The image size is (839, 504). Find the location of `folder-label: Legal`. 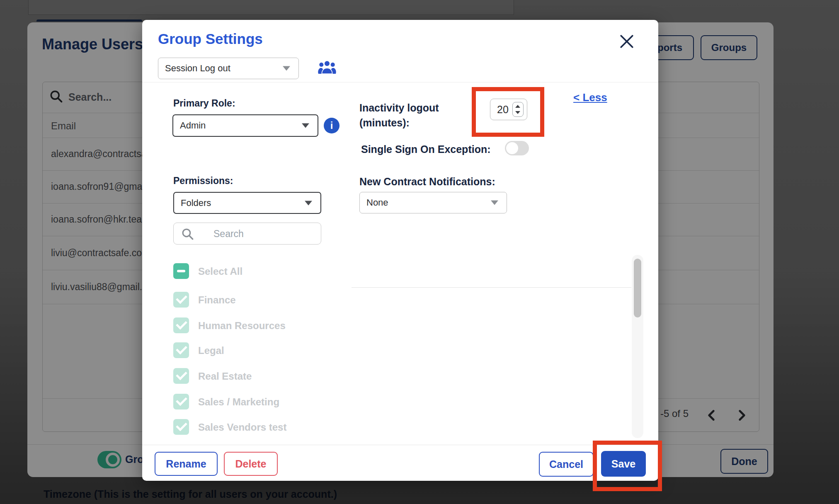

folder-label: Legal is located at coordinates (211, 351).